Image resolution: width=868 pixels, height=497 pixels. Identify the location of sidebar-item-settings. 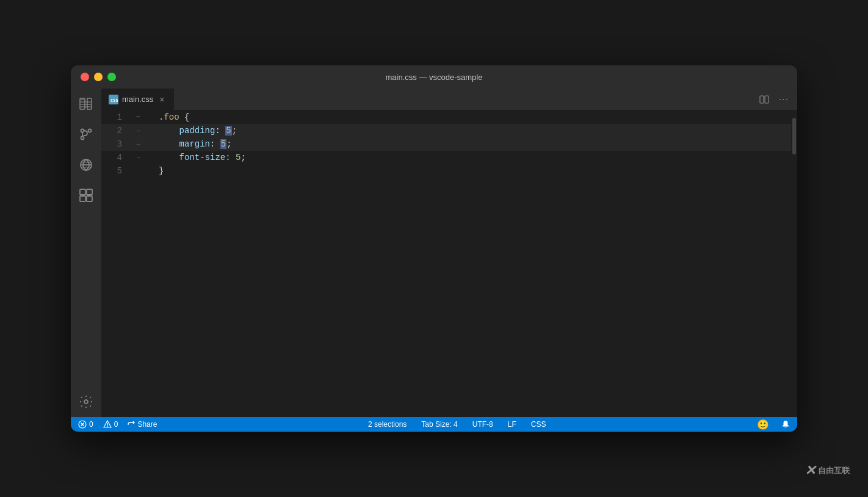
(86, 402).